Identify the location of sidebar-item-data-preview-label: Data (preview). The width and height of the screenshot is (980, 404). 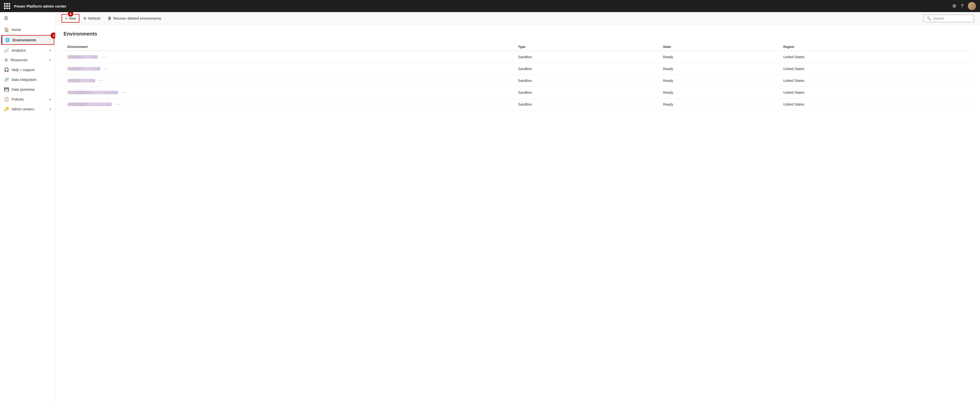
(31, 89).